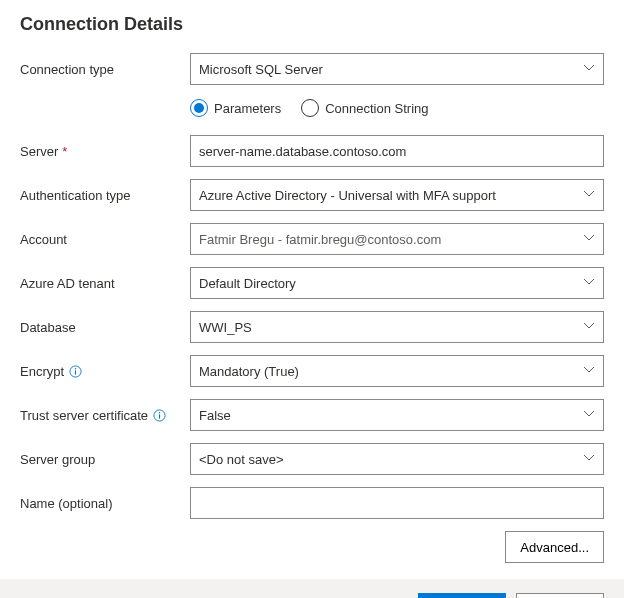  Describe the element at coordinates (312, 459) in the screenshot. I see `row-server-group: Server group <Do not save>` at that location.